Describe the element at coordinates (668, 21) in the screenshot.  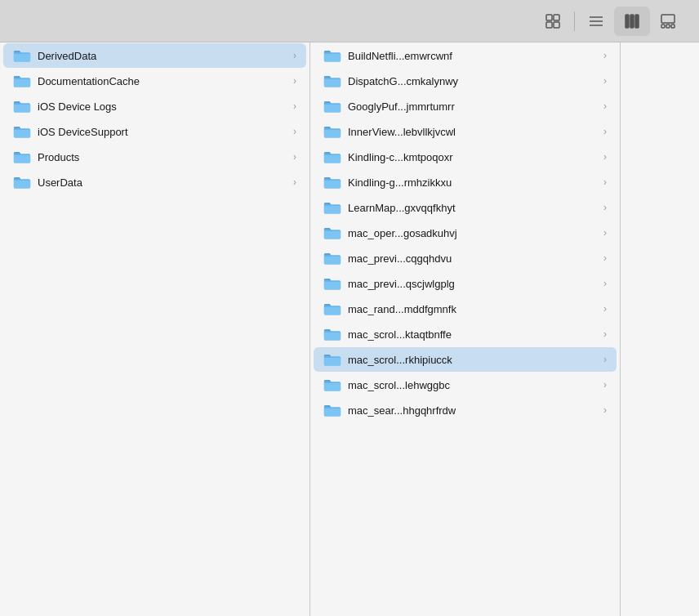
I see `gallery-icon` at that location.